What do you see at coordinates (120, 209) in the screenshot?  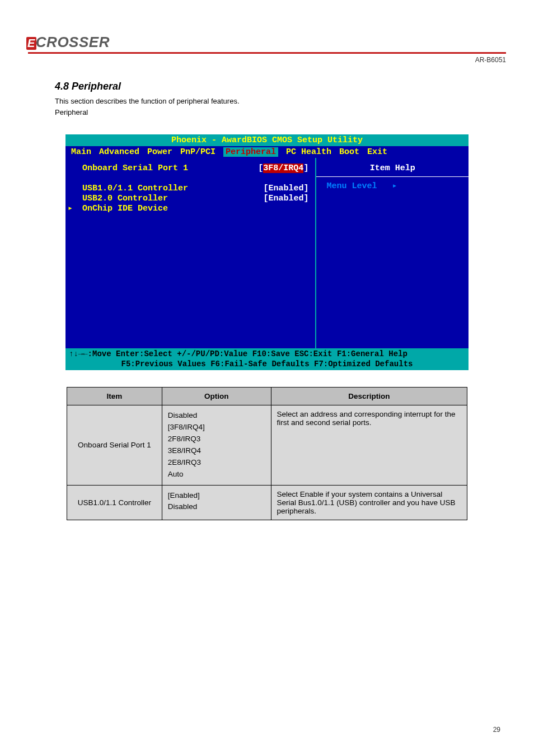 I see `bios-label: OnChip IDE Device` at bounding box center [120, 209].